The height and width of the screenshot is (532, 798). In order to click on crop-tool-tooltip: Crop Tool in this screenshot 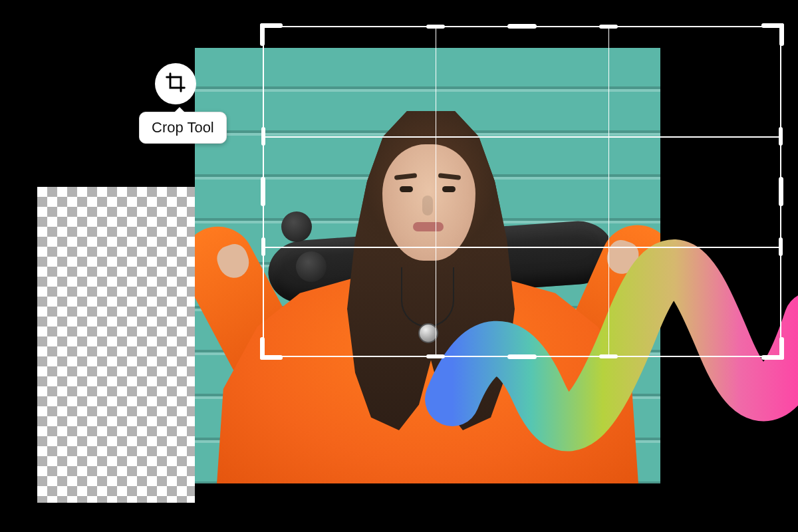, I will do `click(183, 128)`.